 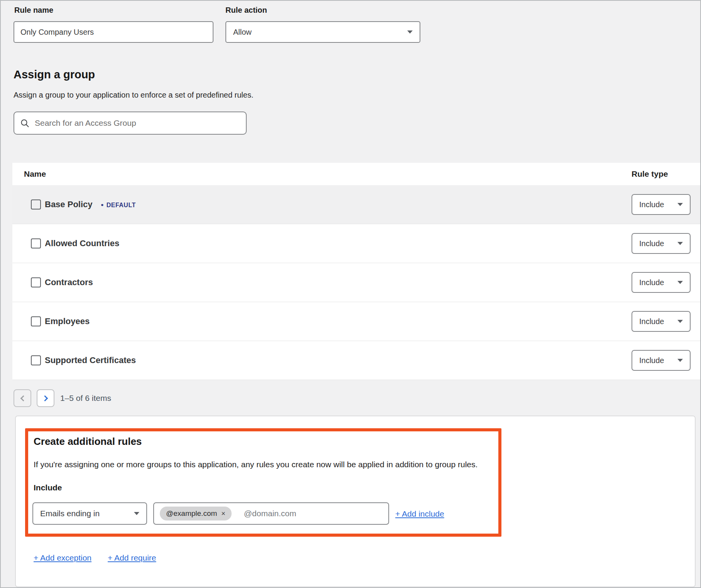 What do you see at coordinates (356, 360) in the screenshot?
I see `table-row-supported-certificates: Supported Certificates Include` at bounding box center [356, 360].